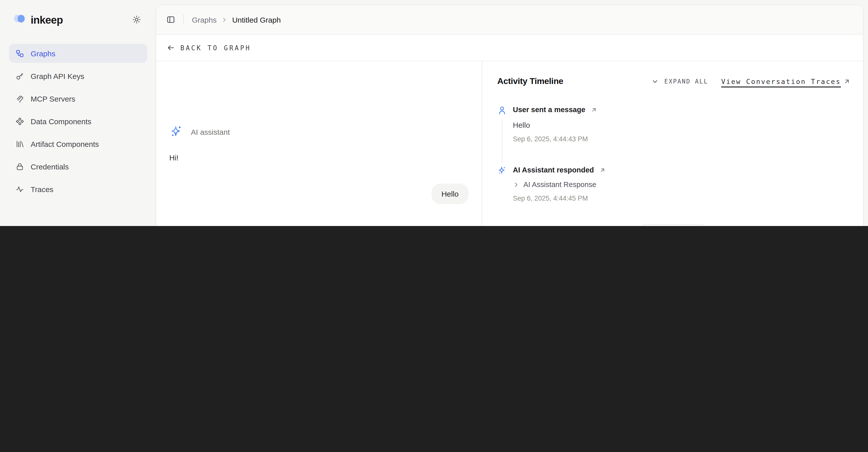 Image resolution: width=868 pixels, height=452 pixels. What do you see at coordinates (781, 82) in the screenshot?
I see `traces-link-label: View Conversation Traces` at bounding box center [781, 82].